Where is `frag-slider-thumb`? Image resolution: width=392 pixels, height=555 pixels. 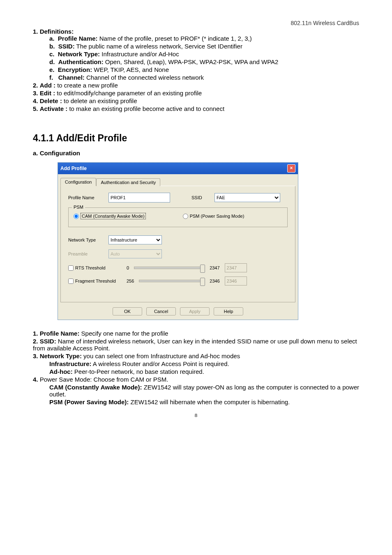
frag-slider-thumb is located at coordinates (203, 282).